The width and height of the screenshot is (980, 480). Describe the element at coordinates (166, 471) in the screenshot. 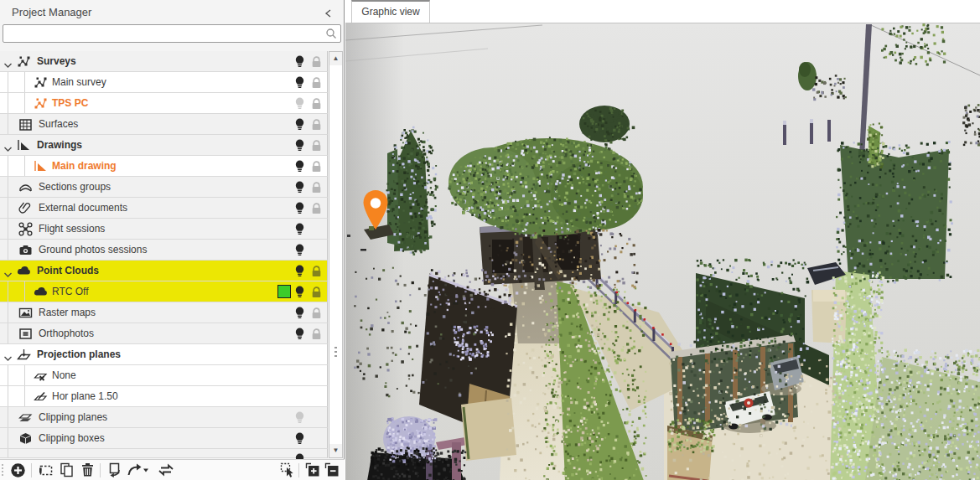

I see `refresh-button` at that location.